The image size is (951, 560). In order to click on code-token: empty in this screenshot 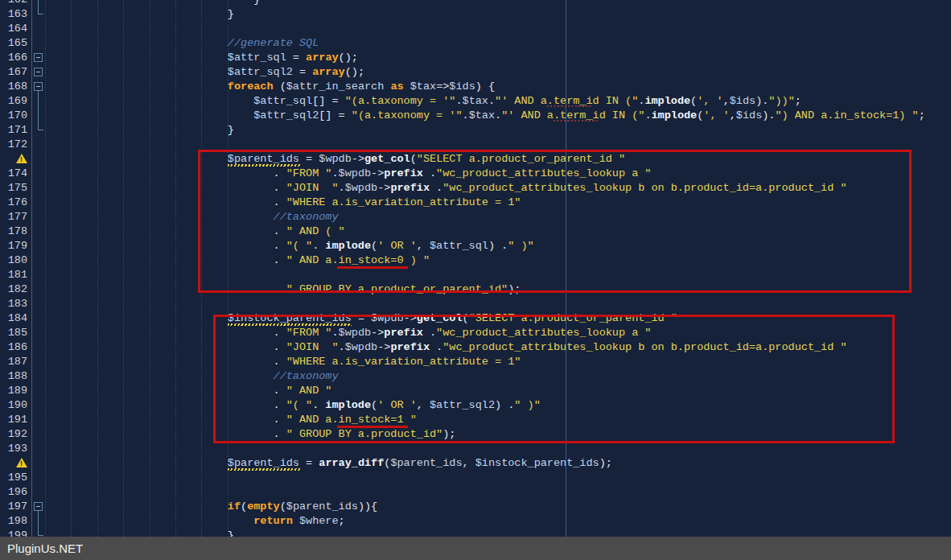, I will do `click(264, 507)`.